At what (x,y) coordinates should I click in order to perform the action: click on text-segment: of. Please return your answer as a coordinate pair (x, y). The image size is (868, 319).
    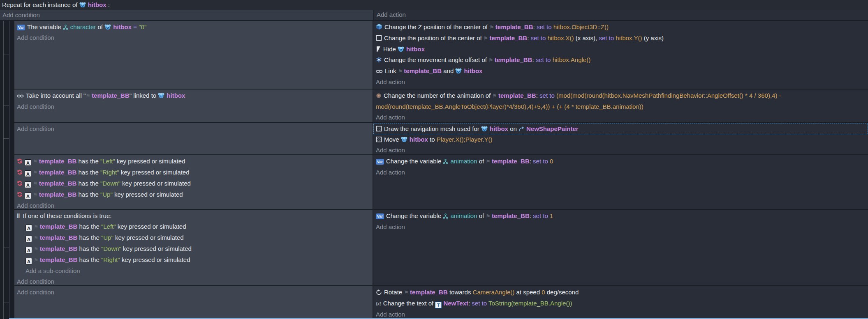
    Looking at the image, I should click on (482, 216).